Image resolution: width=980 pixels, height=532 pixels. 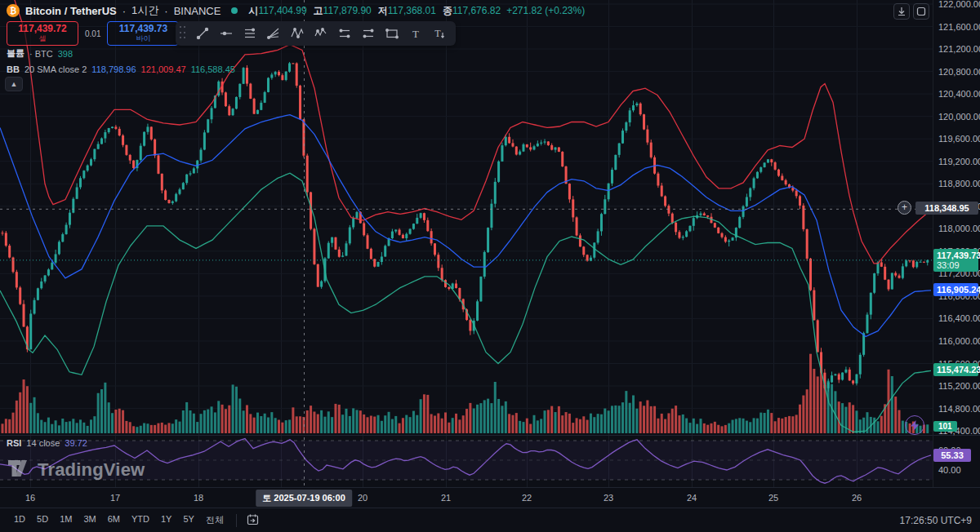 What do you see at coordinates (946, 426) in the screenshot?
I see `volume-value-label: 101` at bounding box center [946, 426].